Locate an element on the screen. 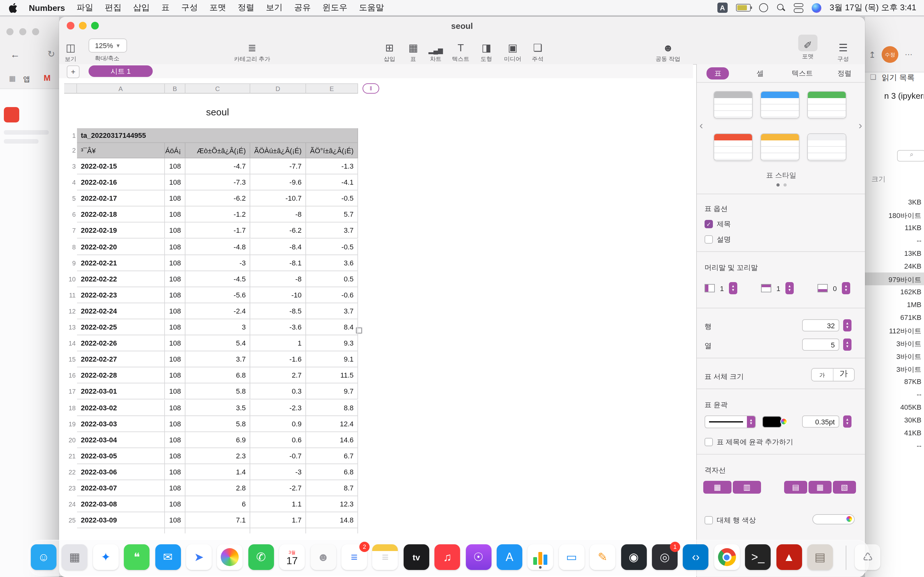 The image size is (924, 577). siri-icon is located at coordinates (816, 8).